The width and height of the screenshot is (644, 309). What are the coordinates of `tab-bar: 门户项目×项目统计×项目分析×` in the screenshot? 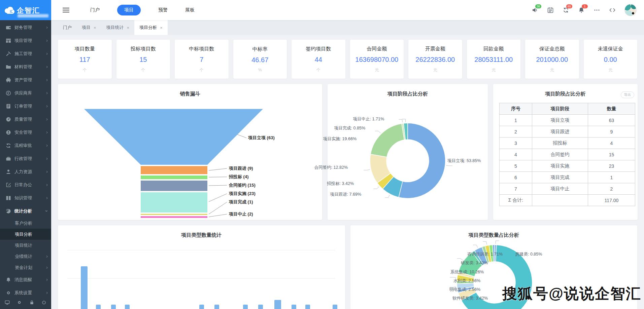 It's located at (347, 28).